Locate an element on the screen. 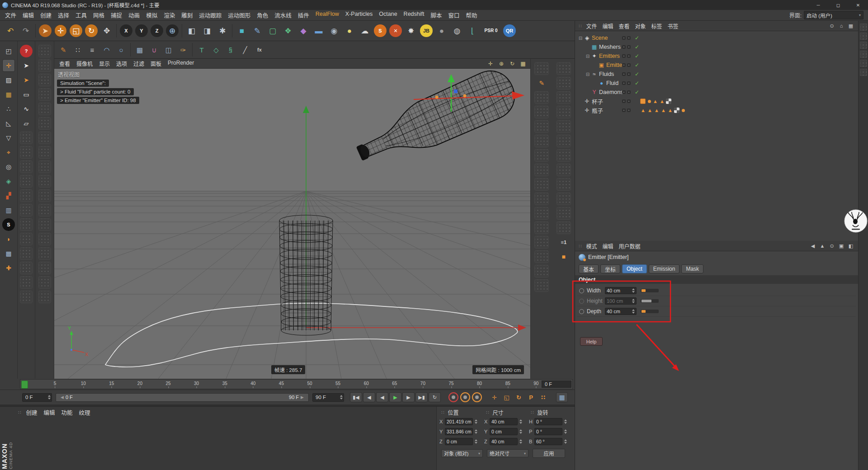 This screenshot has width=868, height=470. coord-input-尺寸-Y: 0 cm is located at coordinates (504, 432).